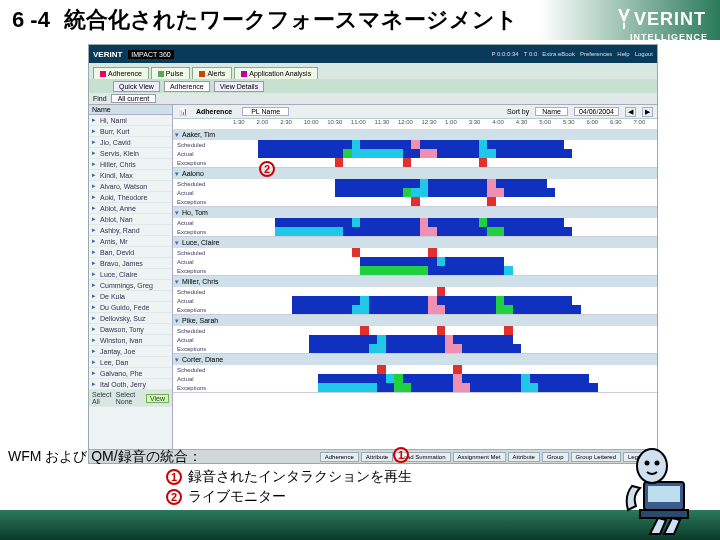 The width and height of the screenshot is (720, 540). What do you see at coordinates (415, 212) in the screenshot?
I see `employee-row-header: ▾Ho, Tom` at bounding box center [415, 212].